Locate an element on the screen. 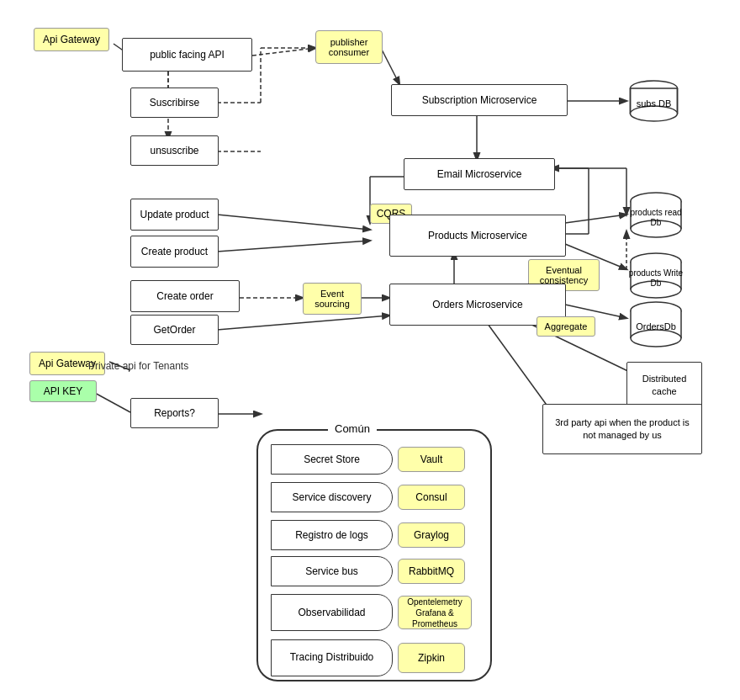 The image size is (740, 700). common-title: Común is located at coordinates (352, 429).